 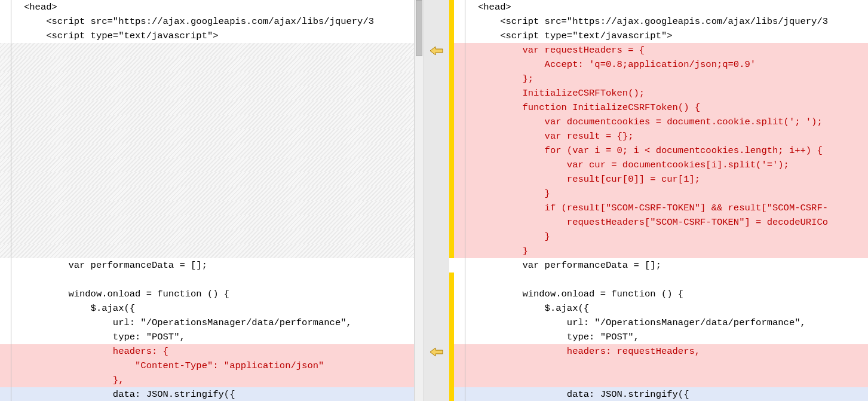 I want to click on right-code-line: var cur = documentcookies[i].split('=');, so click(x=661, y=165).